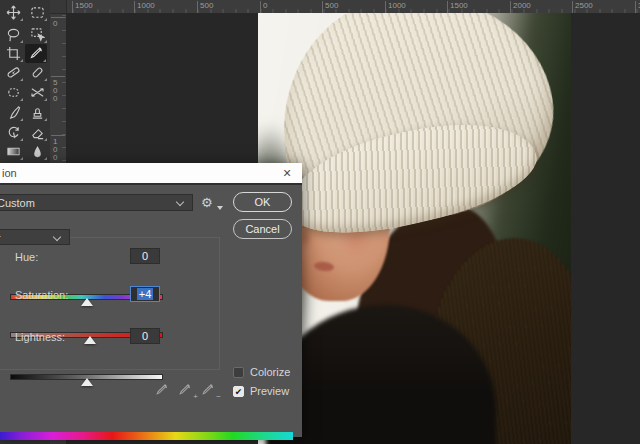 The width and height of the screenshot is (640, 444). What do you see at coordinates (58, 7) in the screenshot?
I see `ruler-origin-corner` at bounding box center [58, 7].